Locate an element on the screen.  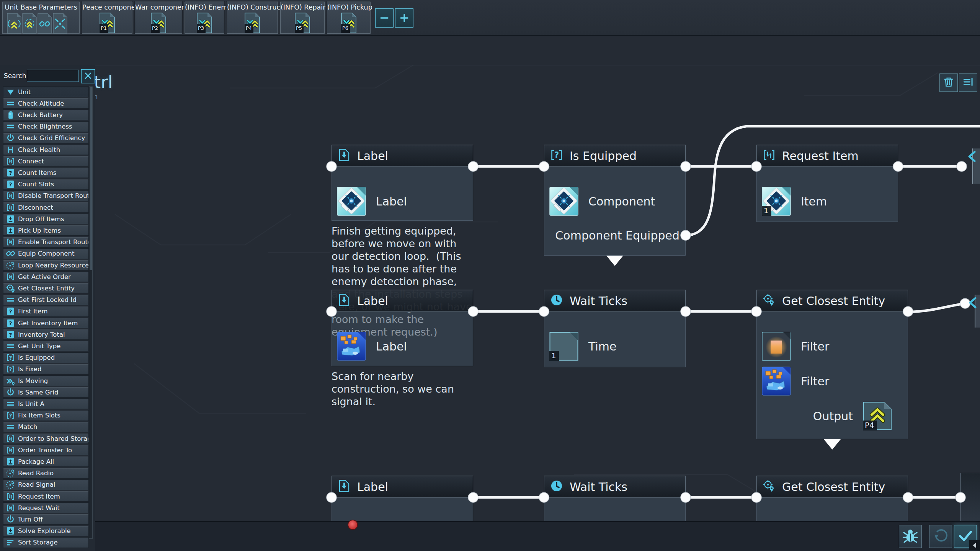
node-header: ?Is Equipped is located at coordinates (615, 156).